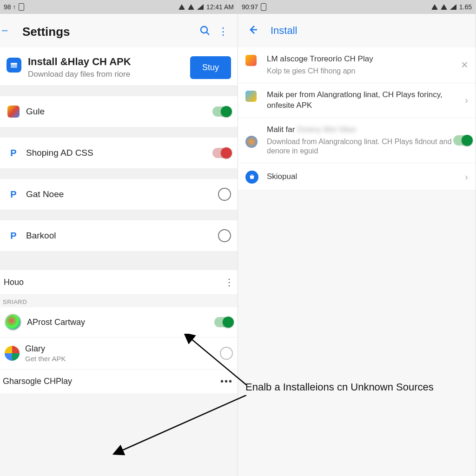 Image resolution: width=476 pixels, height=476 pixels. What do you see at coordinates (109, 32) in the screenshot?
I see `page-title: Settings` at bounding box center [109, 32].